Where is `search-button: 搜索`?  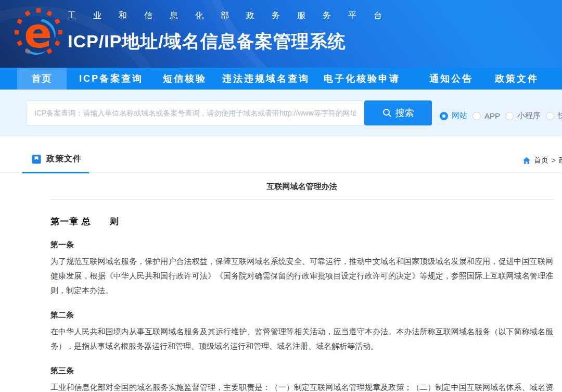 search-button: 搜索 is located at coordinates (398, 113).